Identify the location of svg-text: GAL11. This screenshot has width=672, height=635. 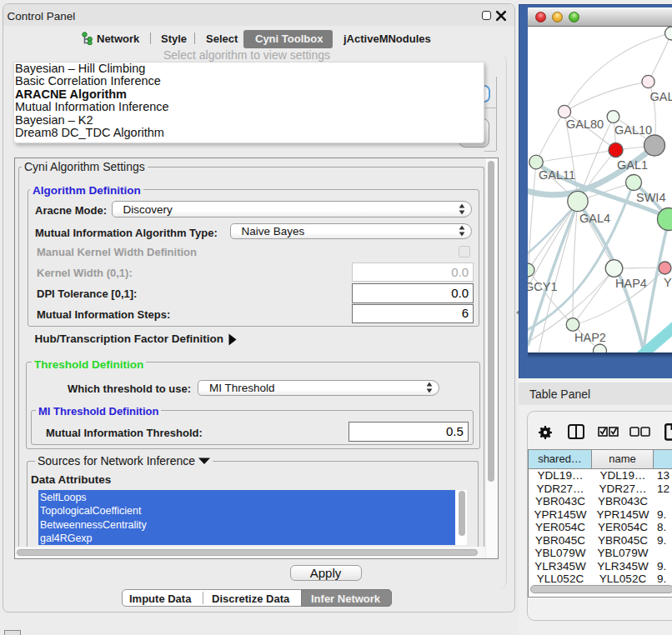
(557, 175).